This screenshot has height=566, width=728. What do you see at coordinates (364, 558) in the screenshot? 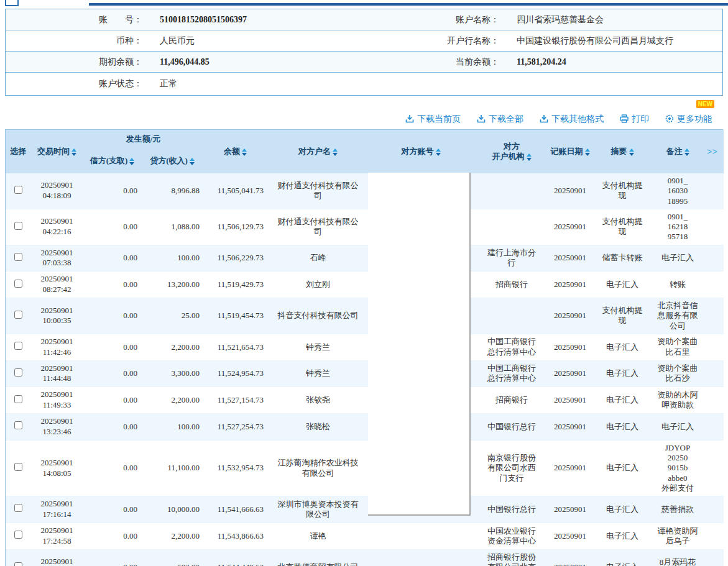
I see `transaction-row: 2025090119:38:510.00583.0011,544,449.63北…` at bounding box center [364, 558].